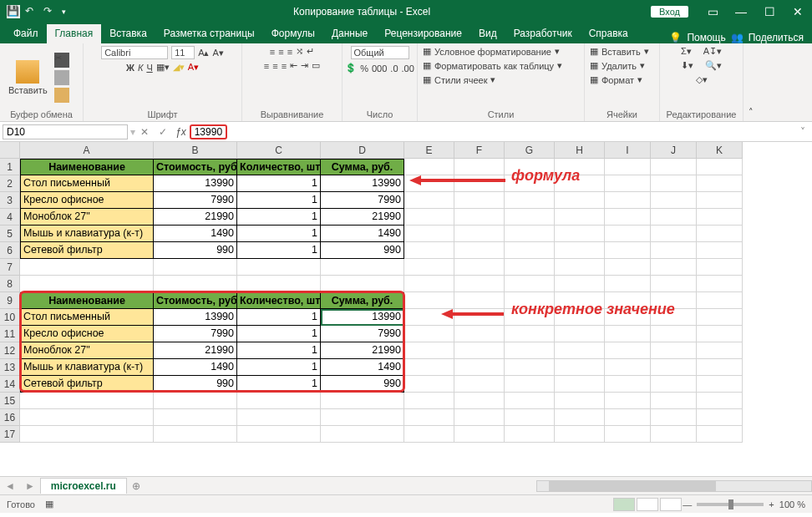 The width and height of the screenshot is (812, 517). What do you see at coordinates (363, 150) in the screenshot?
I see `col-header: D` at bounding box center [363, 150].